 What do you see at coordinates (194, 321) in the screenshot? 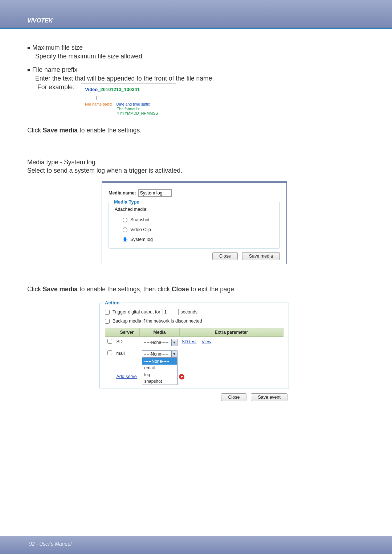
I see `backup-media-row: Backup media if the network is disconnec…` at bounding box center [194, 321].